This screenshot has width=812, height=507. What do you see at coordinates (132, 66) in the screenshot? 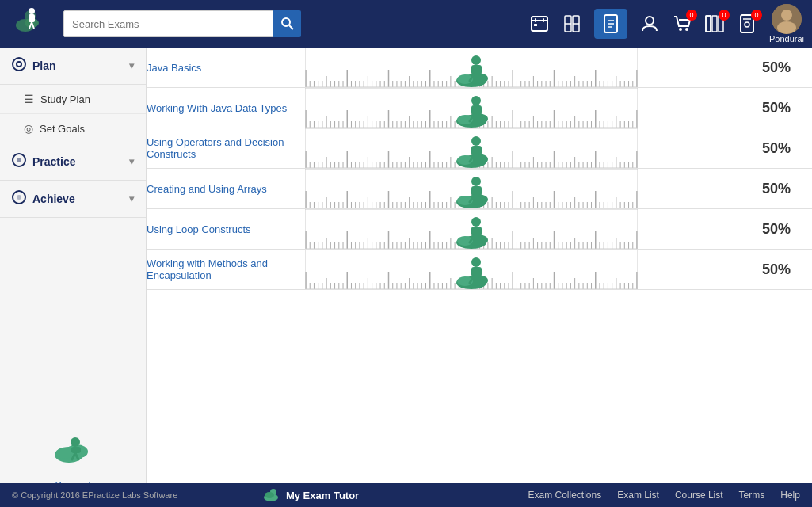
I see `plan-chevron: ▾` at bounding box center [132, 66].